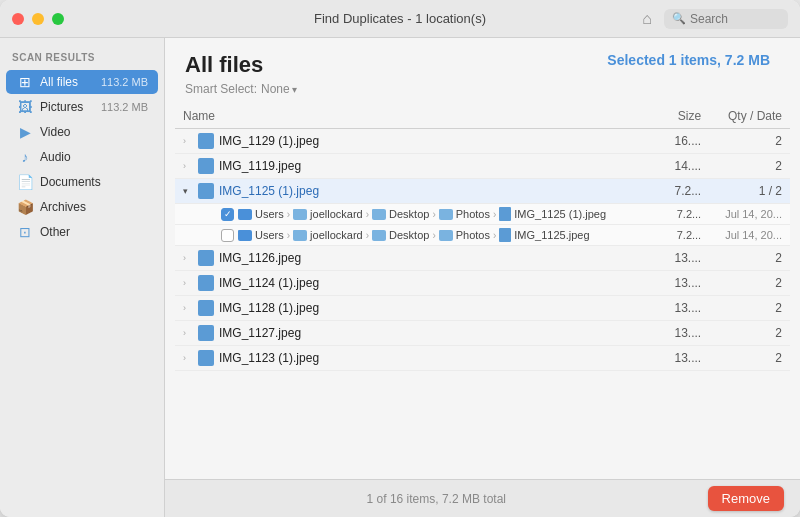 This screenshot has width=800, height=517. I want to click on table-row: › IMG_1129 (1).jpeg 16.... 2, so click(482, 142).